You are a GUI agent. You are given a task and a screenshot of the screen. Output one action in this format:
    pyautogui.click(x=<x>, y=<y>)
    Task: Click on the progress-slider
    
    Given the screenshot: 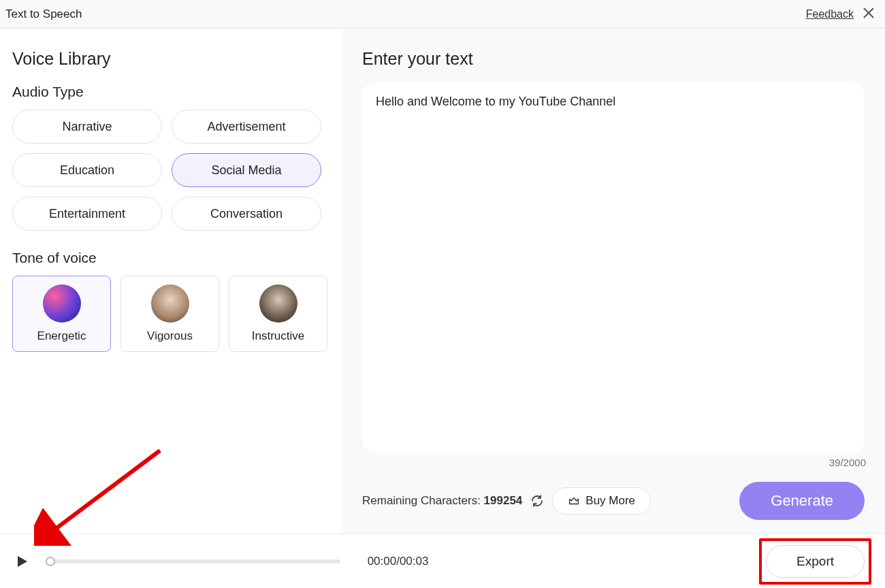 What is the action you would take?
    pyautogui.click(x=195, y=561)
    